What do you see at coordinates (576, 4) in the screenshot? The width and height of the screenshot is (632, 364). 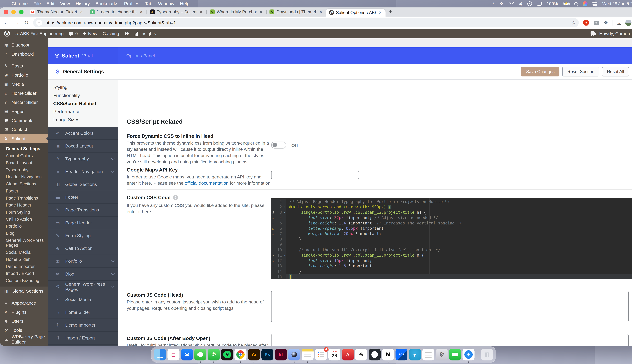 I see `spotlight-search-icon` at bounding box center [576, 4].